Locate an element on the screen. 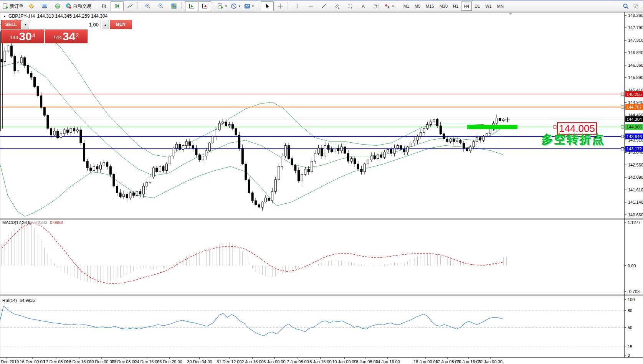 Image resolution: width=643 pixels, height=364 pixels. time-axis-label: 16 Jan 00:00 is located at coordinates (426, 362).